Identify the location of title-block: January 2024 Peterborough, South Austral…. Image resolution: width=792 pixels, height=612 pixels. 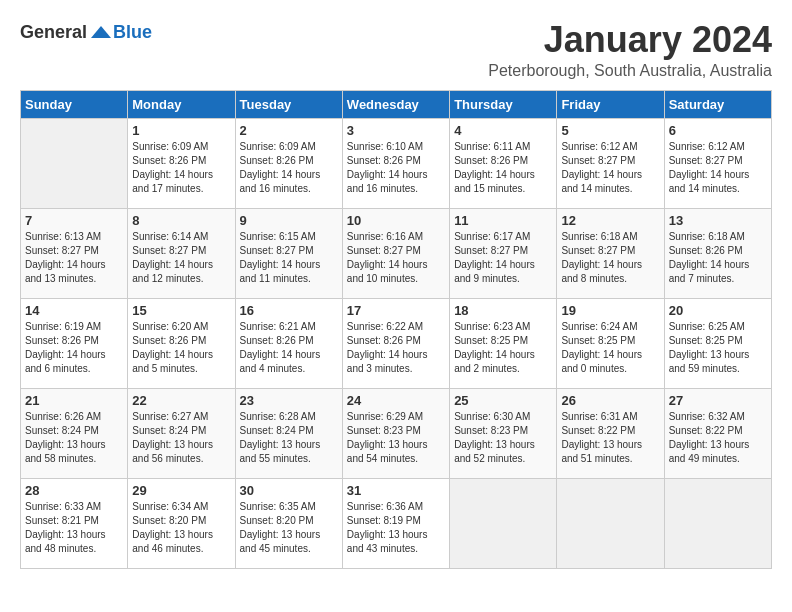
(630, 50).